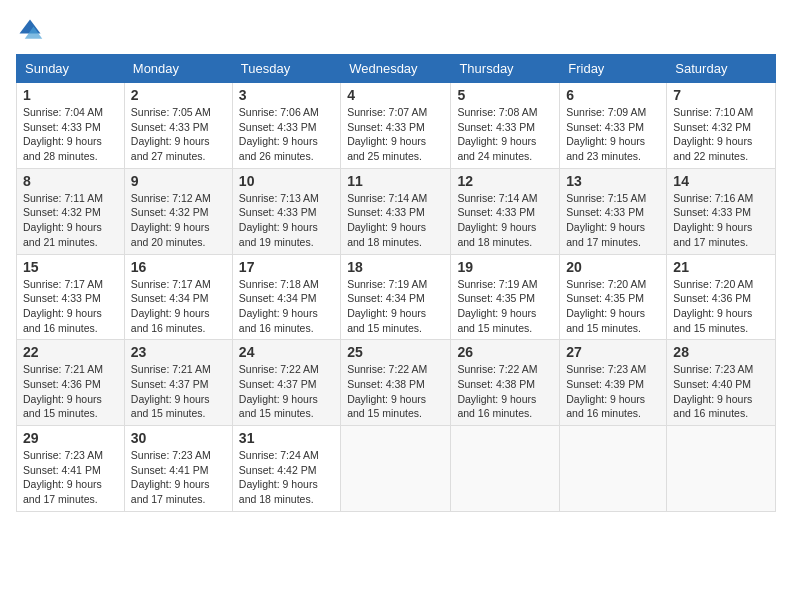  What do you see at coordinates (396, 352) in the screenshot?
I see `day-number: 25` at bounding box center [396, 352].